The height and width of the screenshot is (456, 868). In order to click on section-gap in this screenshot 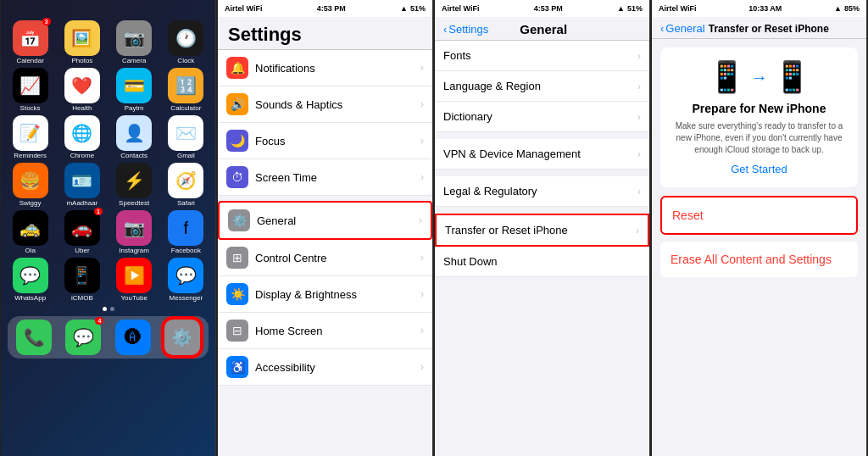, I will do `click(542, 173)`.